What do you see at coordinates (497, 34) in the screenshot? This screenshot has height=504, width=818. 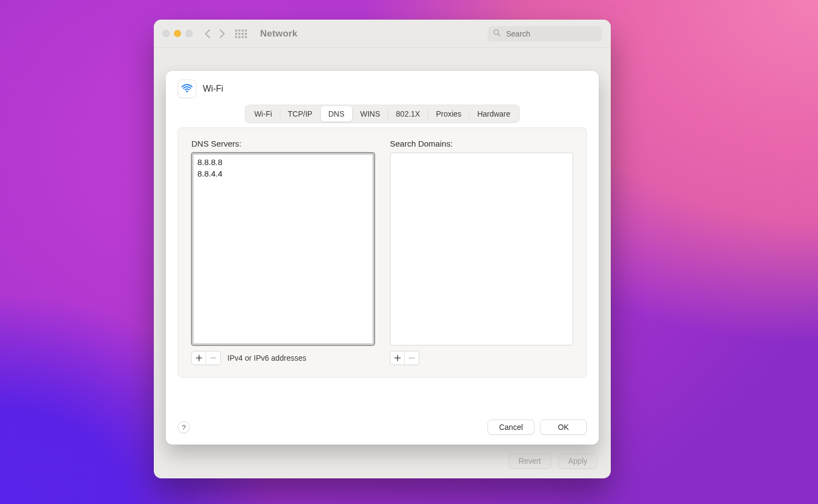 I see `search-icon` at bounding box center [497, 34].